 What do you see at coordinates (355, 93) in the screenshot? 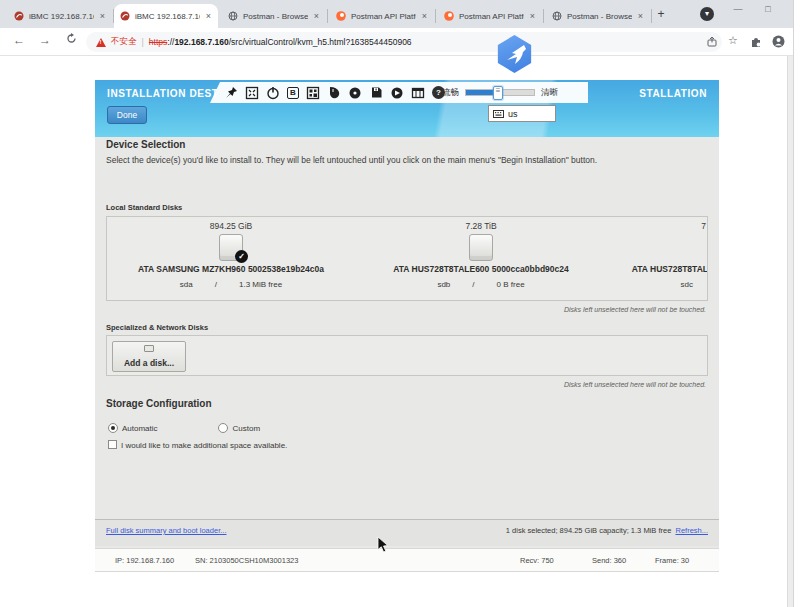
I see `cd-mount-icon` at bounding box center [355, 93].